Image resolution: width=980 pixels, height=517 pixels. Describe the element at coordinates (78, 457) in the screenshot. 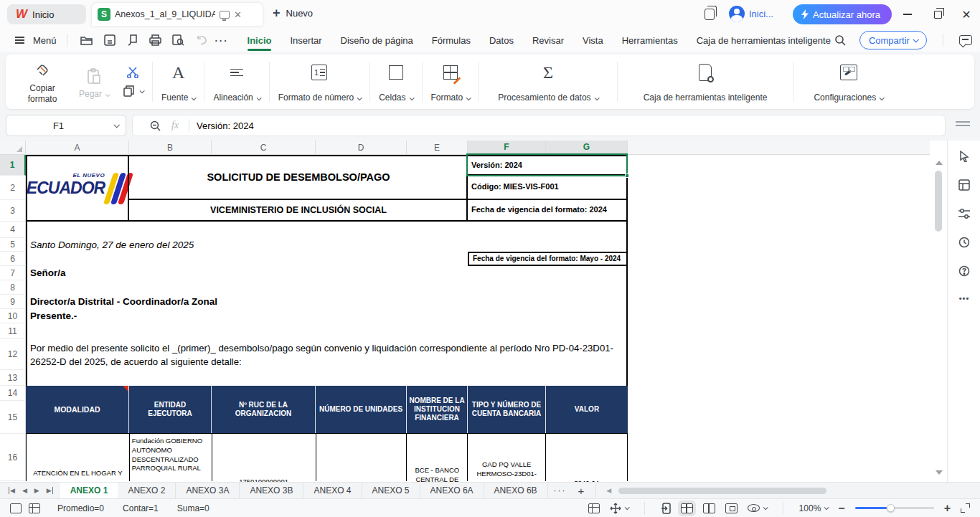

I see `cell-modalidad-16: ATENCIÓN EN EL HOGAR Y` at that location.